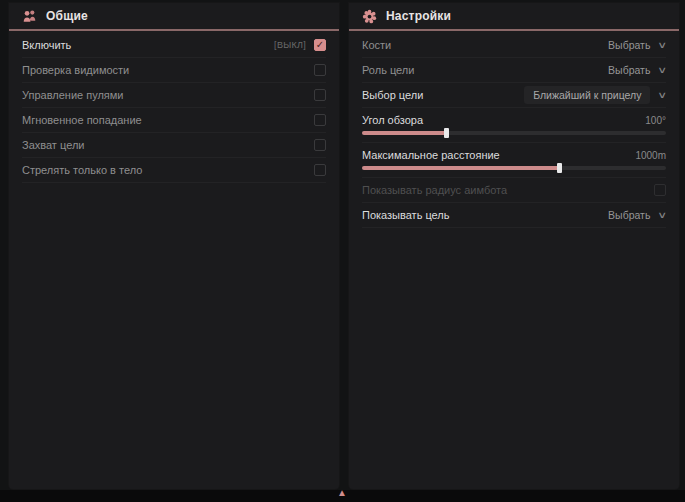 This screenshot has height=502, width=685. Describe the element at coordinates (434, 190) in the screenshot. I see `row-show-radius-label: Показывать радиус аимбота` at that location.